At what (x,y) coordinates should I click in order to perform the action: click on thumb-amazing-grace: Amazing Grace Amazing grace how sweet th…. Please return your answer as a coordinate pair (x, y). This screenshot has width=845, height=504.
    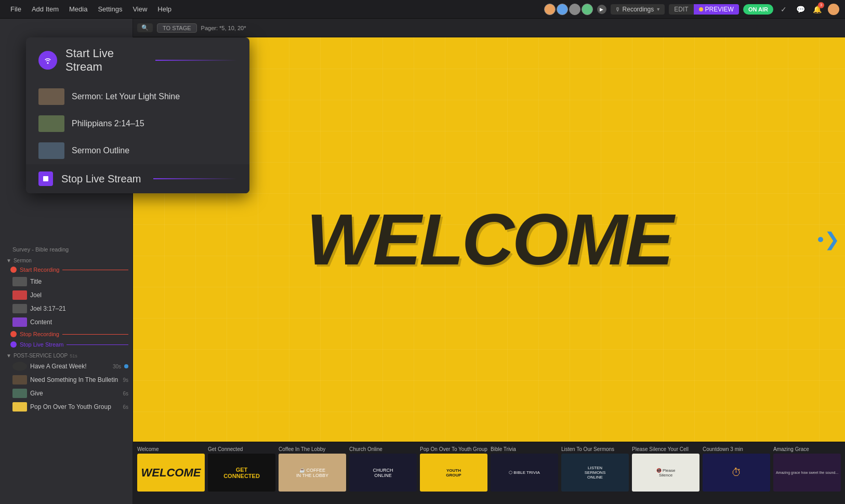
    Looking at the image, I should click on (807, 473).